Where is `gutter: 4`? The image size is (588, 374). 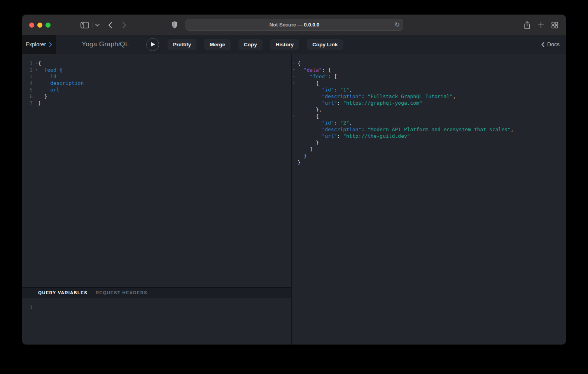
gutter: 4 is located at coordinates (30, 83).